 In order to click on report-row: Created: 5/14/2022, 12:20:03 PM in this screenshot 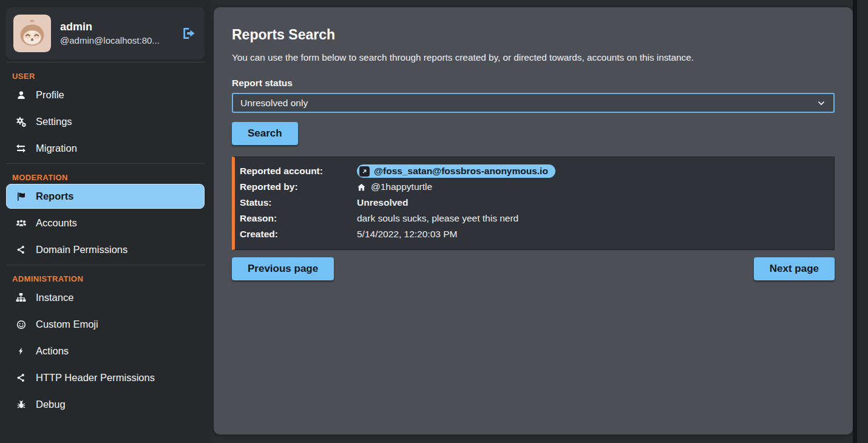, I will do `click(533, 234)`.